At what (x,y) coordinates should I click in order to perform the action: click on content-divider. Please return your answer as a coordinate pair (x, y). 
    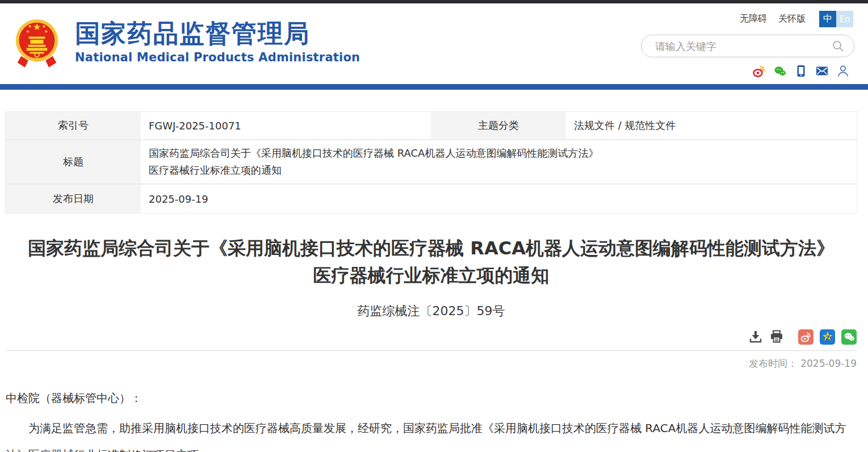
    Looking at the image, I should click on (431, 351).